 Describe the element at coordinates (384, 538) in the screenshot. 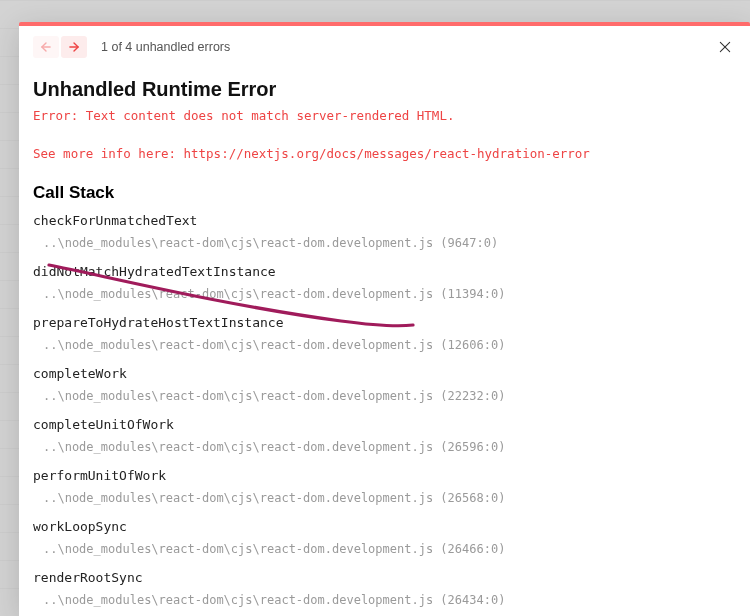

I see `stack-frame: workLoopSync ..\node_modules\react-dom\c…` at that location.